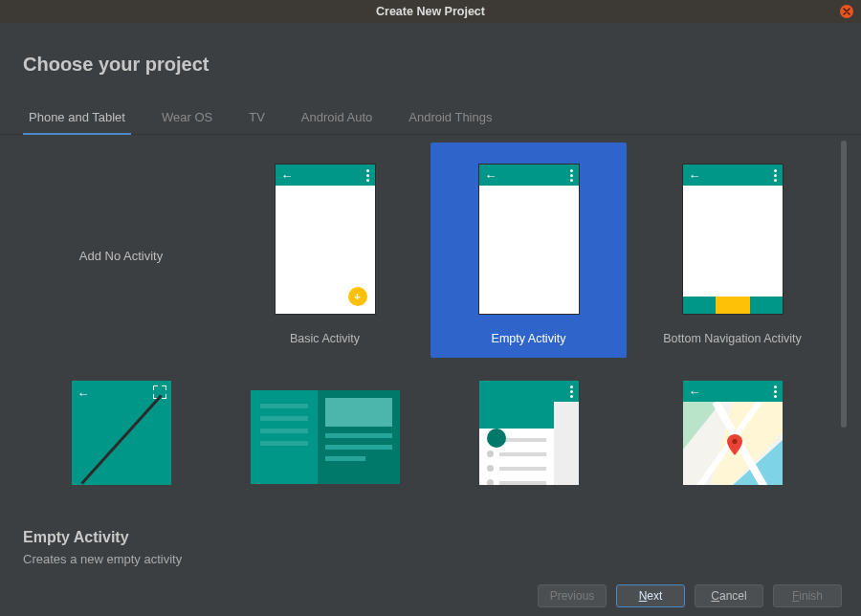 The image size is (861, 616). What do you see at coordinates (529, 432) in the screenshot?
I see `nav-drawer-thumb` at bounding box center [529, 432].